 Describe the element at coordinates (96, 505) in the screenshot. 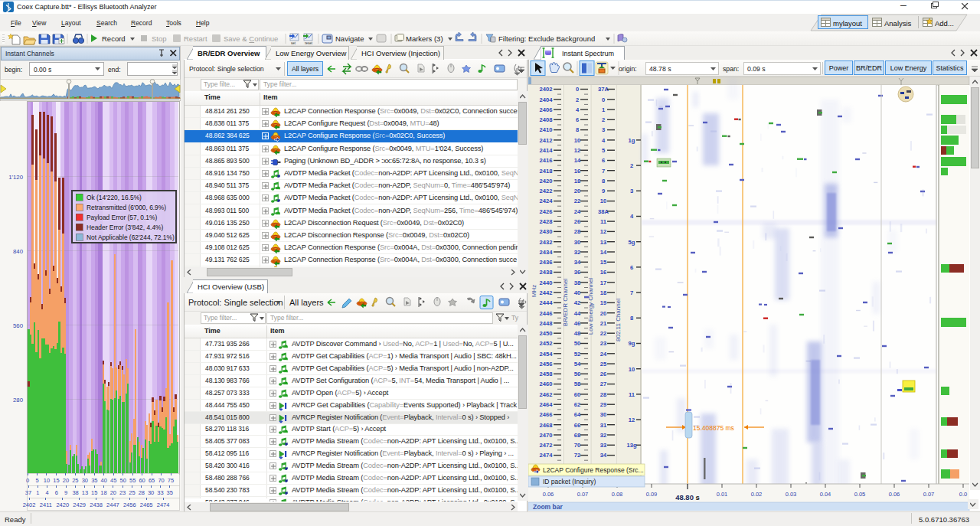

I see `svg-text: 2438` at that location.